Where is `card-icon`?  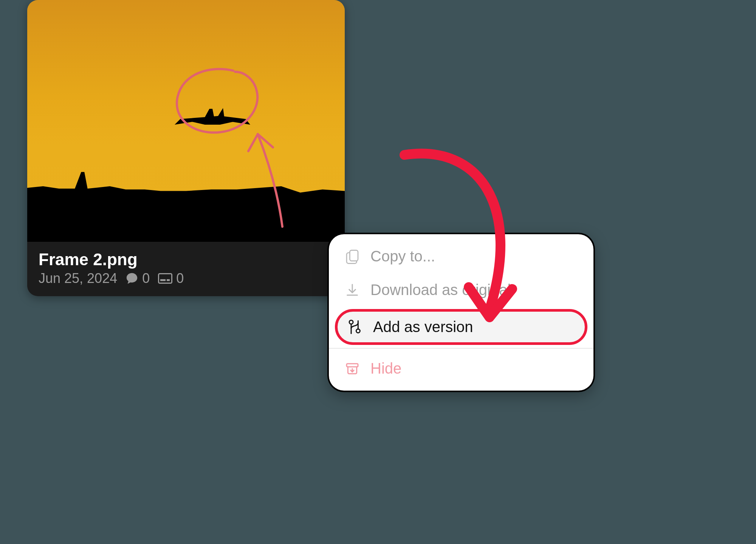
card-icon is located at coordinates (165, 278).